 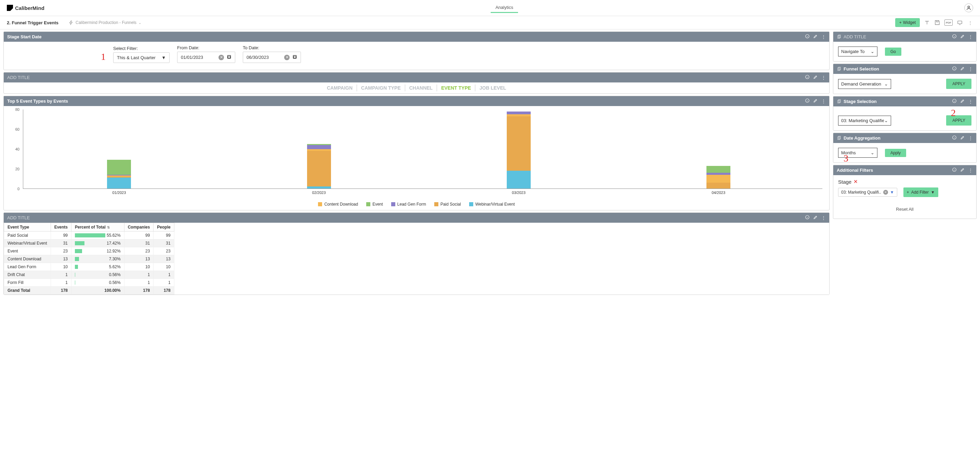 What do you see at coordinates (102, 251) in the screenshot?
I see `percent-text: 12.92%` at bounding box center [102, 251].